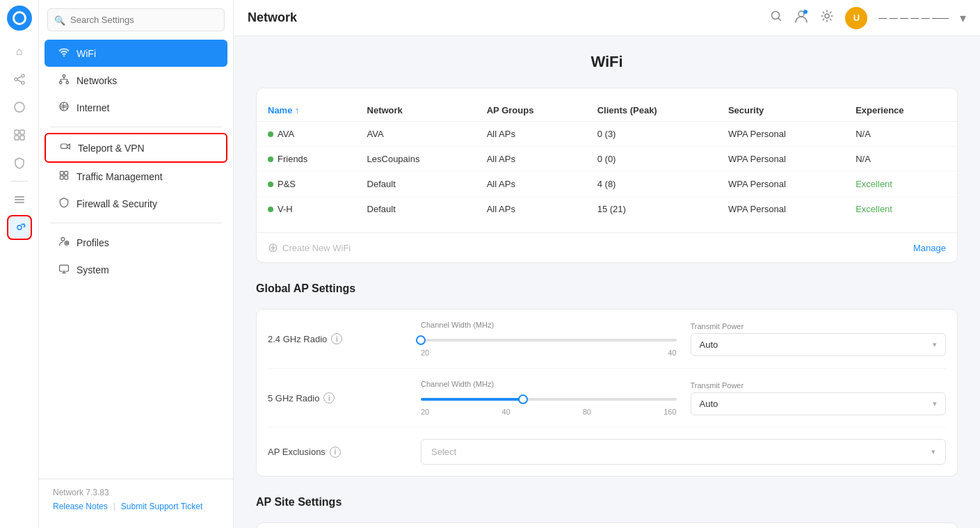 The width and height of the screenshot is (980, 528). What do you see at coordinates (963, 18) in the screenshot?
I see `dropdown-arrow-icon: ▾` at bounding box center [963, 18].